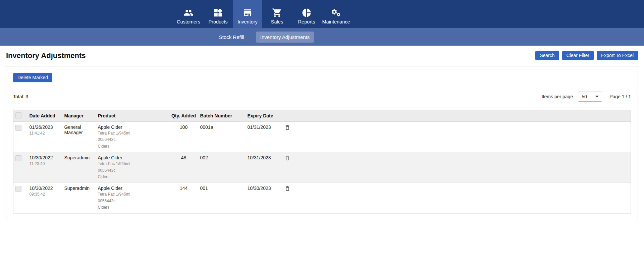  I want to click on time-added: 11:23:40, so click(47, 164).